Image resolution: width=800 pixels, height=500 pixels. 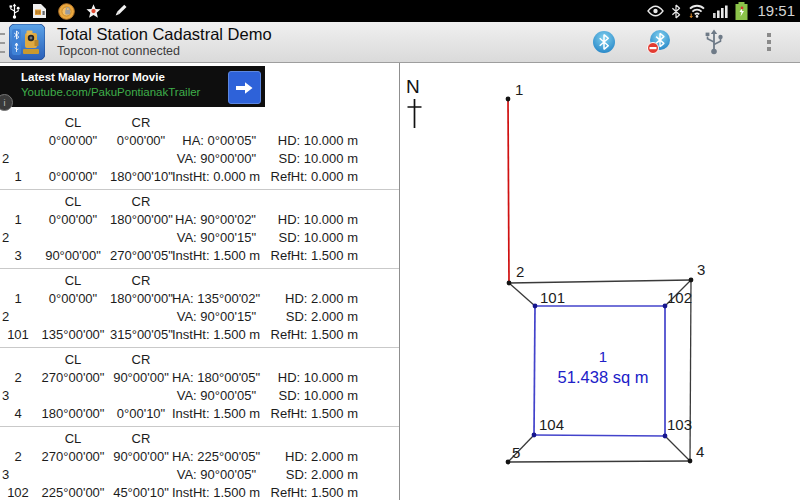 I want to click on cell-cr: 0°00'10", so click(x=141, y=414).